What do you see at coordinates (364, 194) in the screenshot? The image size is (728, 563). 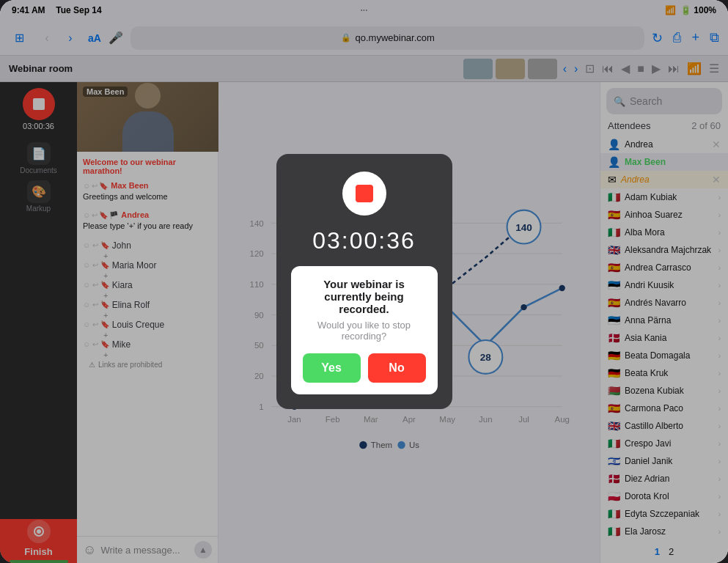 I see `modal-record-square` at bounding box center [364, 194].